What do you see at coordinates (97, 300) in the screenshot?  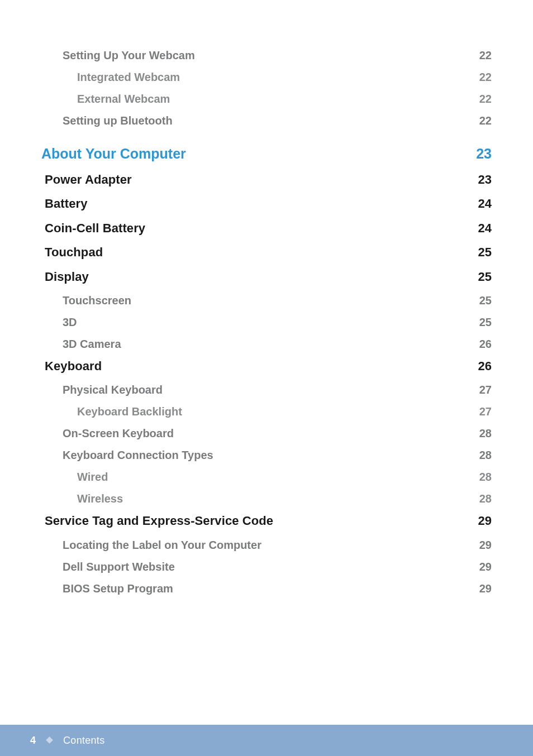 I see `toc-entry-label: Touchscreen` at bounding box center [97, 300].